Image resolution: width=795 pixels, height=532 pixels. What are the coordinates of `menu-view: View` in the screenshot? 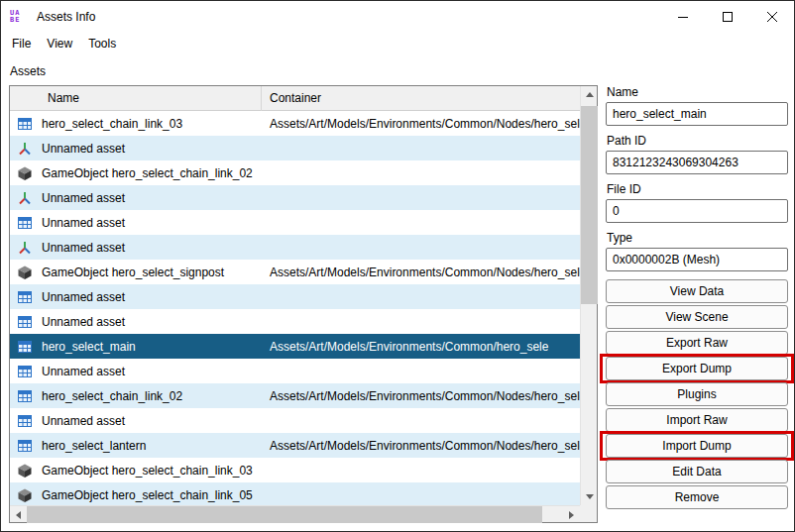 It's located at (59, 44).